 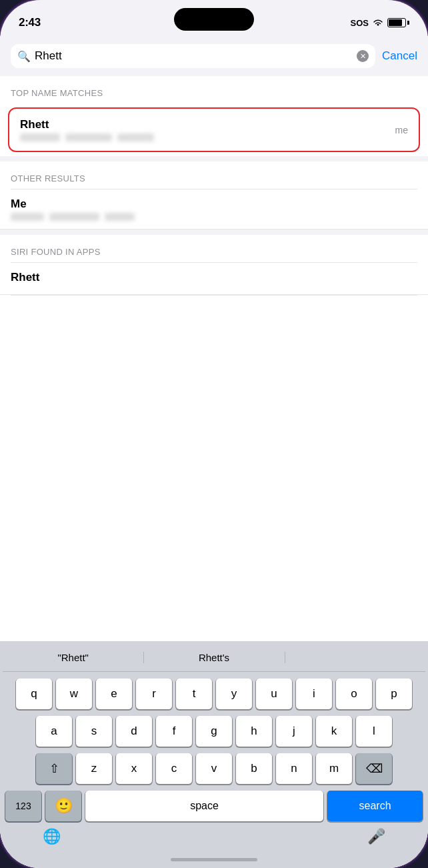 I want to click on key-i: i, so click(x=314, y=694).